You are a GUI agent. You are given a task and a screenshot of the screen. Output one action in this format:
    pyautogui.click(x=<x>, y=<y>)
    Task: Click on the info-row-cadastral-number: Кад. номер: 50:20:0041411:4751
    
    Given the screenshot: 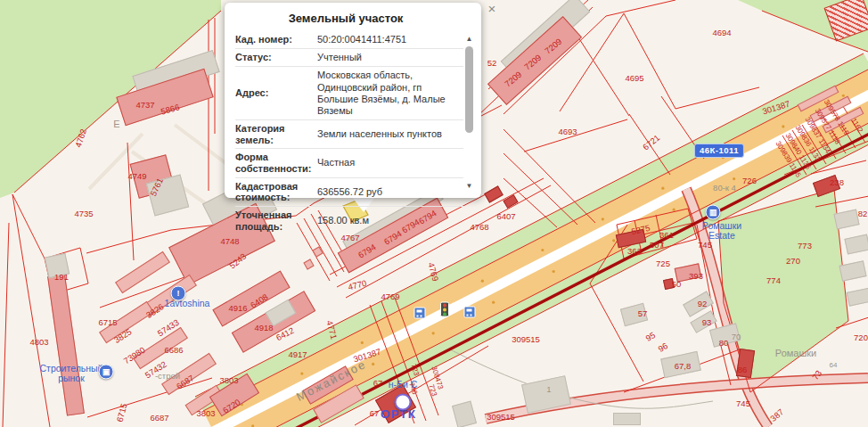 What is the action you would take?
    pyautogui.click(x=349, y=39)
    